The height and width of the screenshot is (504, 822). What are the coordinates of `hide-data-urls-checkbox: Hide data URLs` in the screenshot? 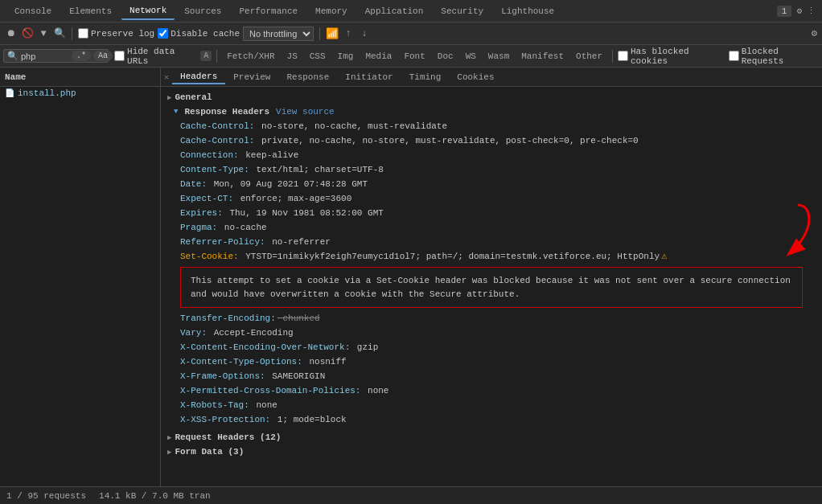 It's located at (154, 56).